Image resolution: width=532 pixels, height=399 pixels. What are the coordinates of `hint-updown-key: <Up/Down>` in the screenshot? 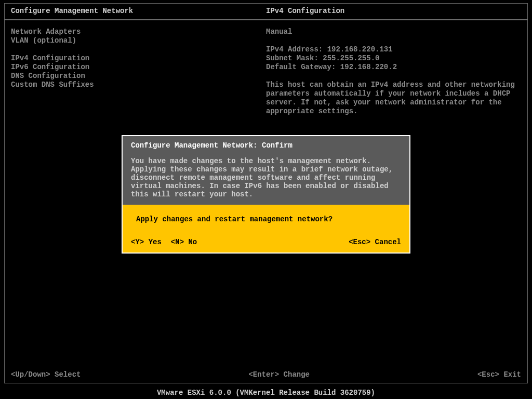 It's located at (31, 375).